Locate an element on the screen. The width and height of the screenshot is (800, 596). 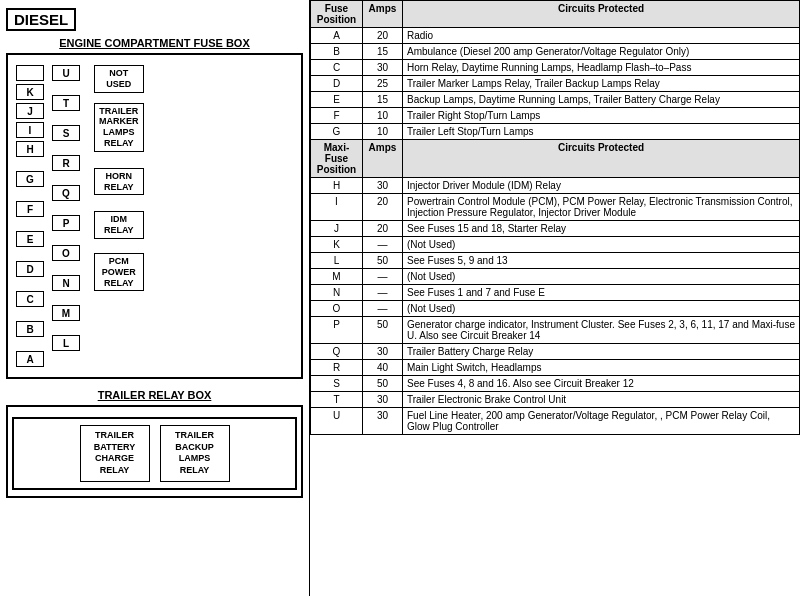
table-row: B 15 Ambulance (Diesel 200 amp Generator… is located at coordinates (556, 52).